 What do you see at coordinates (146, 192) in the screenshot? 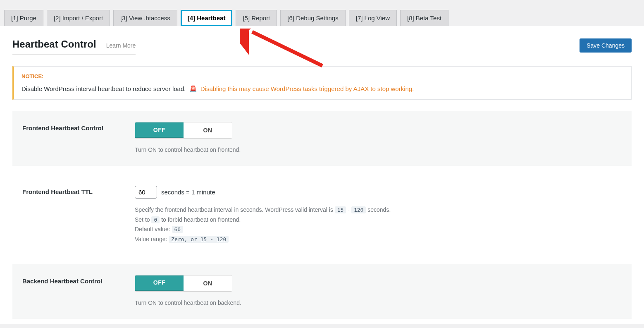
I see `frontend-ttl-input` at bounding box center [146, 192].